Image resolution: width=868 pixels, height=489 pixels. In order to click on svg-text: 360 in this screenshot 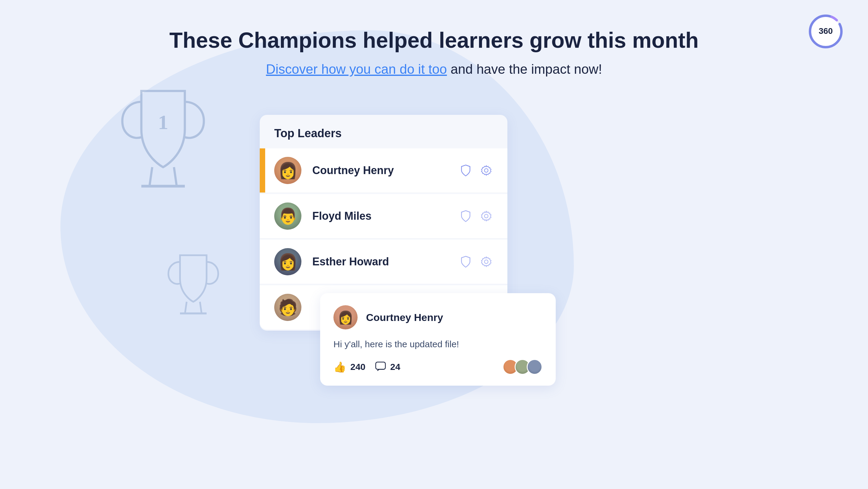, I will do `click(826, 31)`.